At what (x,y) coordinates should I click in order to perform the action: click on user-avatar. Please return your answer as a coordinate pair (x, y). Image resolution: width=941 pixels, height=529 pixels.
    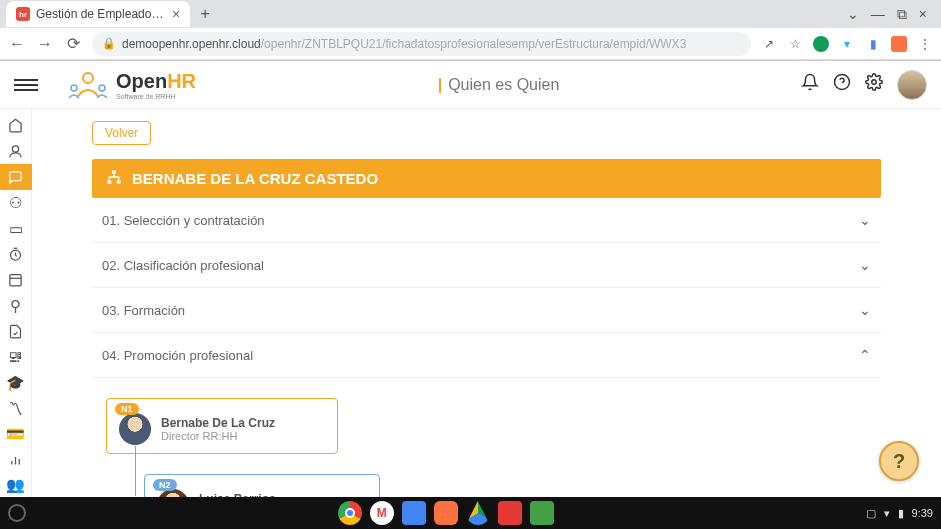
    Looking at the image, I should click on (912, 85).